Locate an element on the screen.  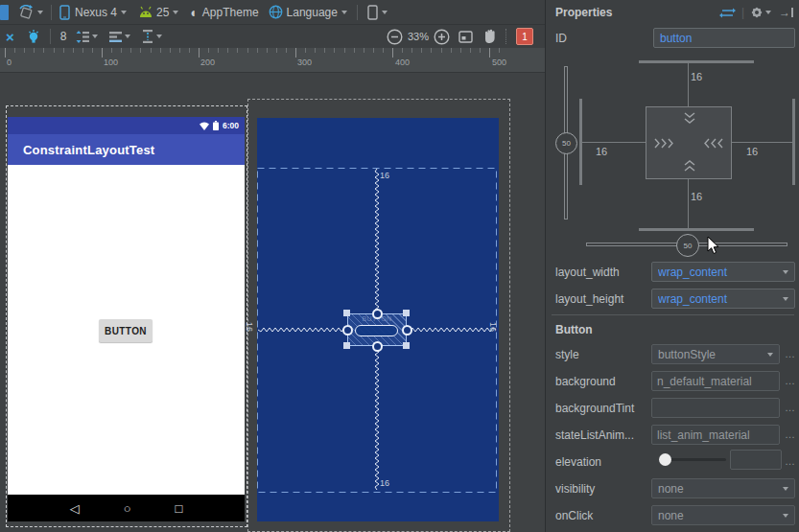
inspector-widget-box is located at coordinates (689, 143).